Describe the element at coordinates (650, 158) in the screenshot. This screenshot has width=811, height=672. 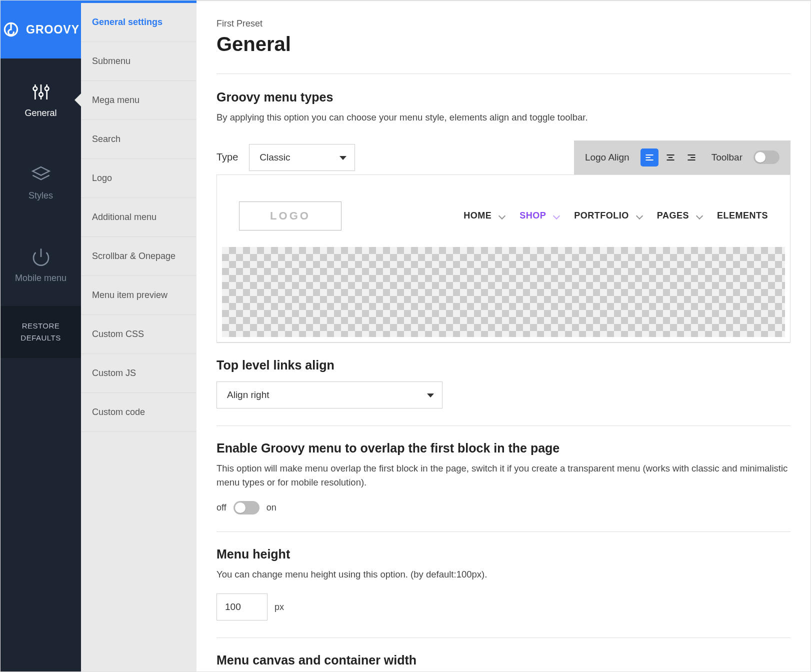
I see `align-left-icon` at that location.